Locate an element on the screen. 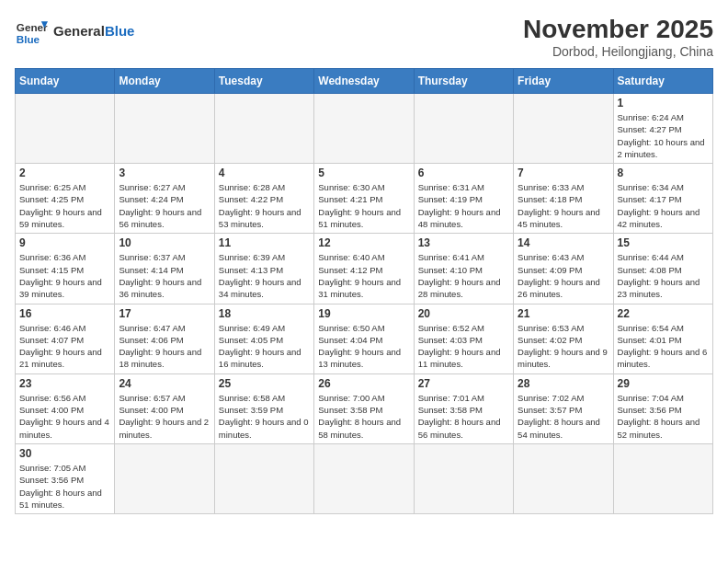  calendar-week-row: 16Sunrise: 6:46 AM Sunset: 4:07 PM Dayli… is located at coordinates (364, 339).